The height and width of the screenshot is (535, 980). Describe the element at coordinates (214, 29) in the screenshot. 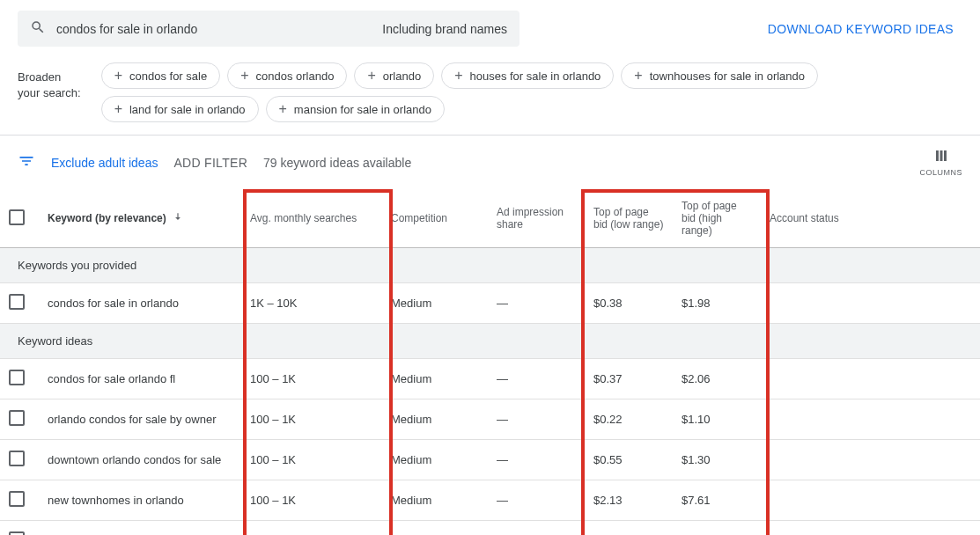

I see `search-query-text: condos for sale in orlando` at that location.